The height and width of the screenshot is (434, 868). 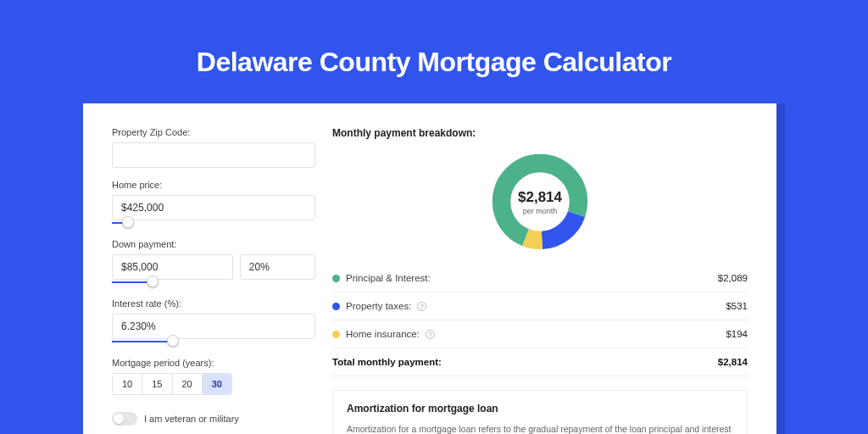 I want to click on home-price-slider, so click(x=214, y=223).